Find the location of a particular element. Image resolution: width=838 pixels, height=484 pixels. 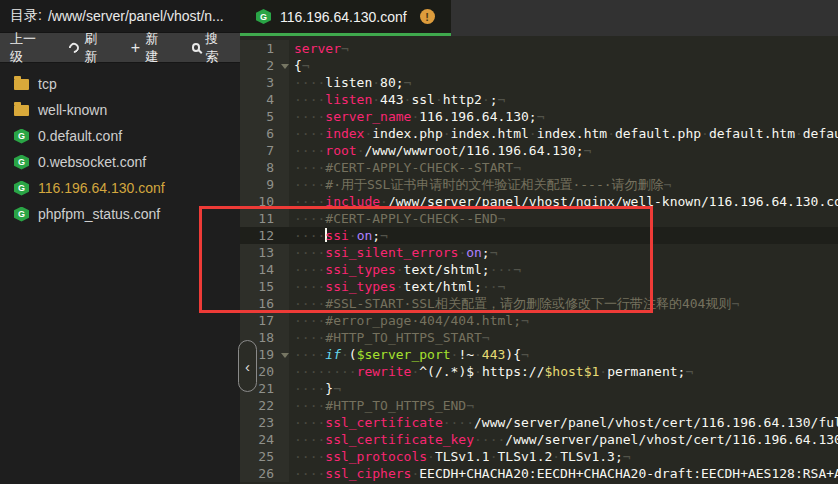

token-num: on is located at coordinates (474, 252).